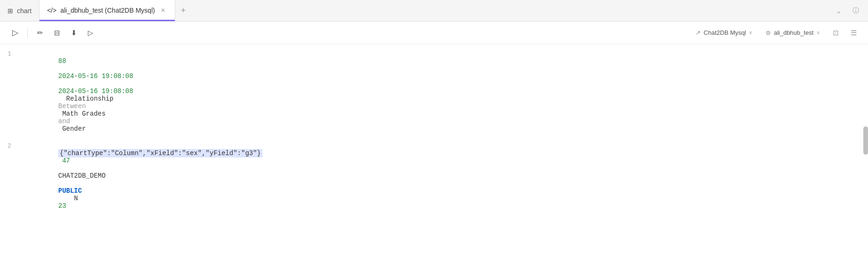 This screenshot has width=868, height=267. Describe the element at coordinates (74, 33) in the screenshot. I see `download-icon: ⬇` at that location.